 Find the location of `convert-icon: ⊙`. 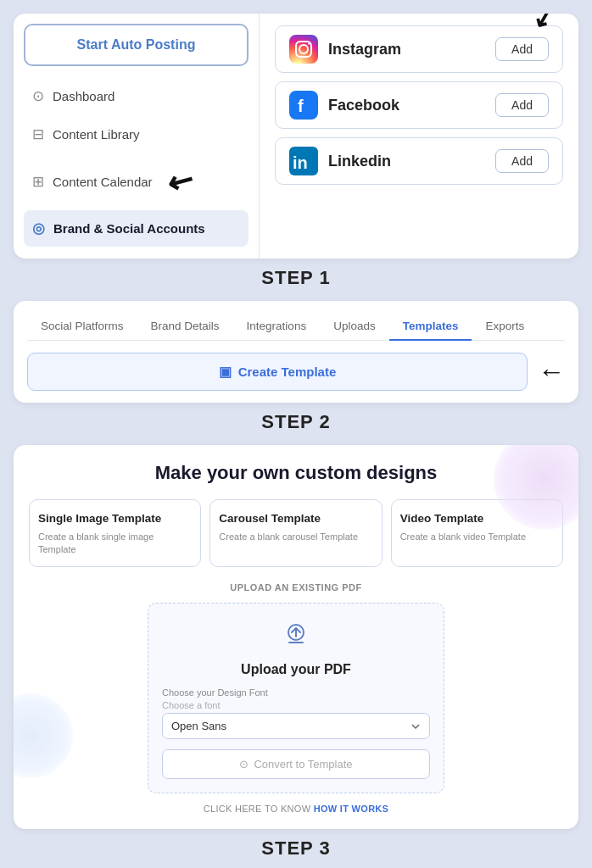

convert-icon: ⊙ is located at coordinates (244, 765).